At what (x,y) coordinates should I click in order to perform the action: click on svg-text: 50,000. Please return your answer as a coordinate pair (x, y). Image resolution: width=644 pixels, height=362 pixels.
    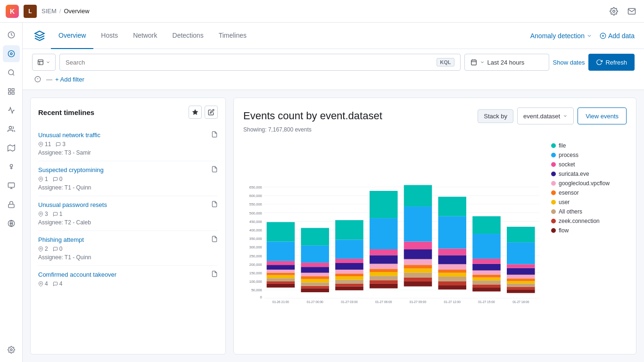
    Looking at the image, I should click on (256, 290).